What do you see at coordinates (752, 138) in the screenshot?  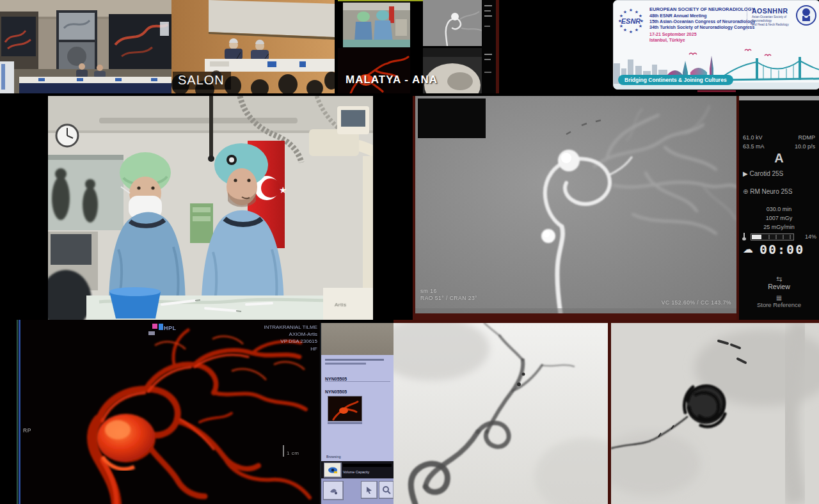 I see `kv-readout: 61.0 kV` at bounding box center [752, 138].